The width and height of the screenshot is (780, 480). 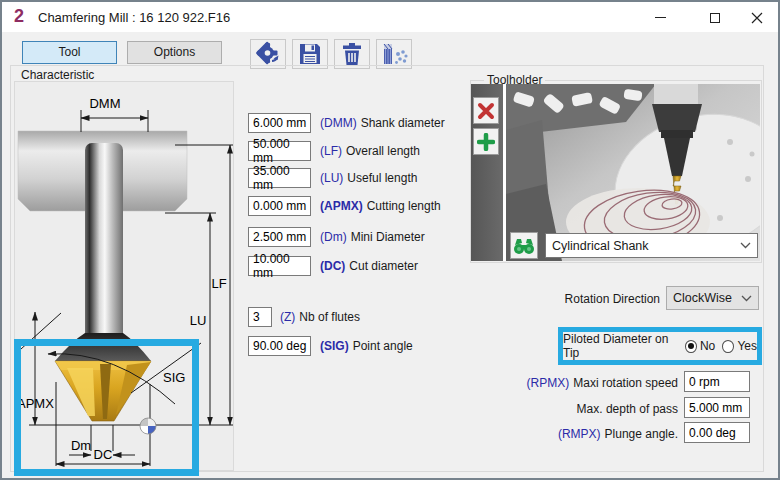 What do you see at coordinates (368, 178) in the screenshot?
I see `useful-length-label: (LU)Useful length` at bounding box center [368, 178].